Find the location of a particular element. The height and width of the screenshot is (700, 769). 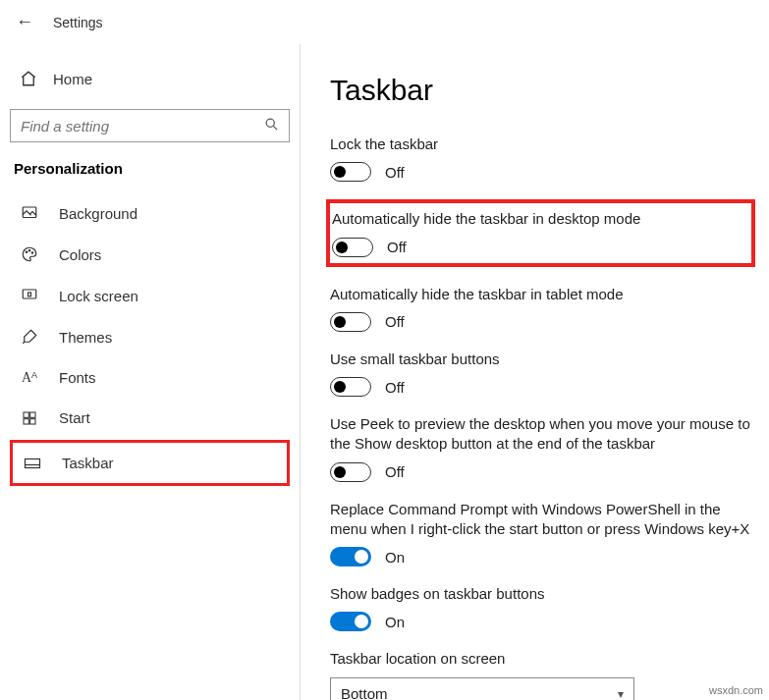

sidebar-item-label: Start is located at coordinates (75, 418).